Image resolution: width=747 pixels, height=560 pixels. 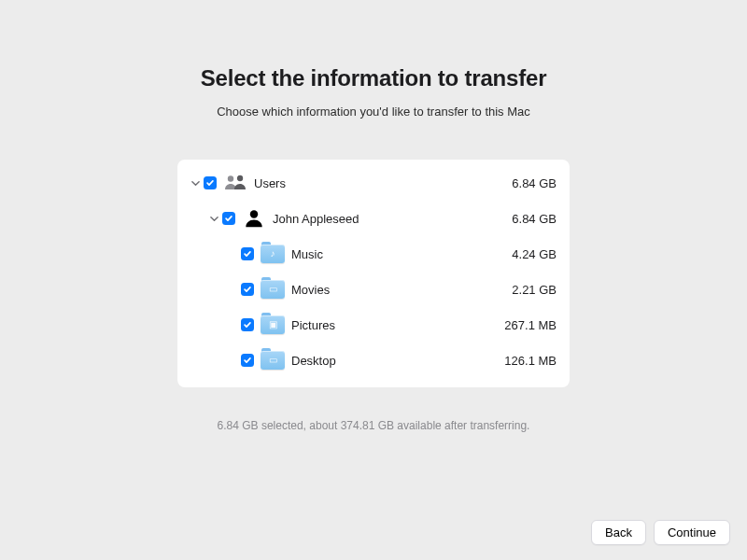 What do you see at coordinates (374, 289) in the screenshot?
I see `tree-row-movies: ▭ Movies 2.21 GB` at bounding box center [374, 289].